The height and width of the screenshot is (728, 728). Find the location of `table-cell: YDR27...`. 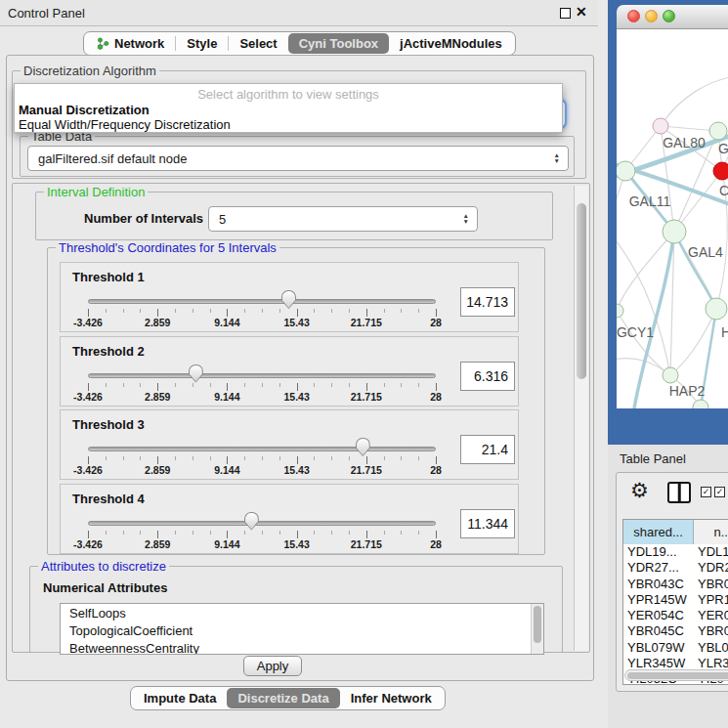

table-cell: YDR27... is located at coordinates (659, 568).